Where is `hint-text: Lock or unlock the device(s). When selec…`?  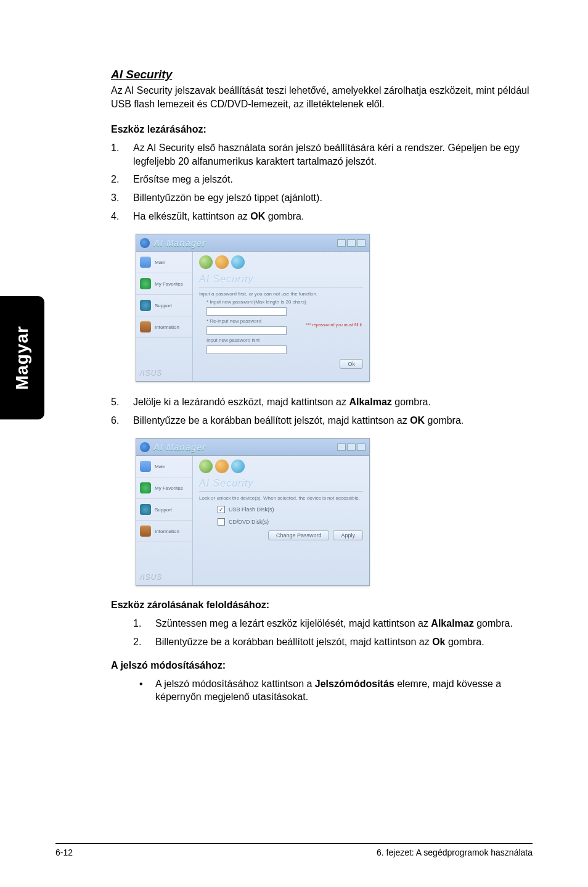 hint-text: Lock or unlock the device(s). When selec… is located at coordinates (281, 498).